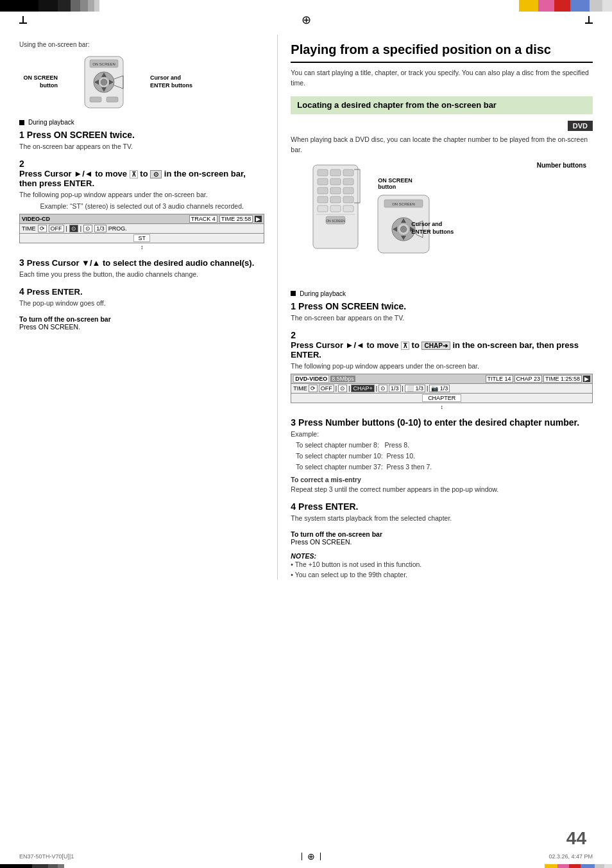  What do you see at coordinates (142, 45) in the screenshot?
I see `section-label: Using the on-screen bar:` at bounding box center [142, 45].